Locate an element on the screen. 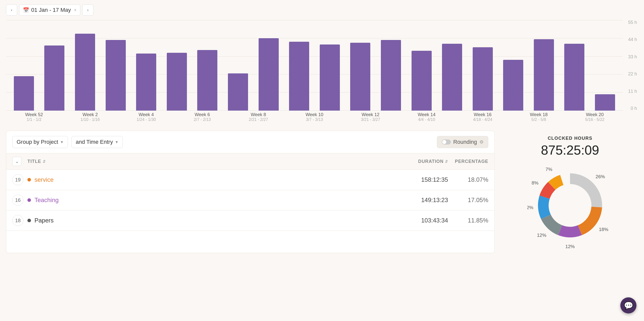  date-navigation: ‹ 📅 01 Jan - 17 May × › is located at coordinates (322, 10).